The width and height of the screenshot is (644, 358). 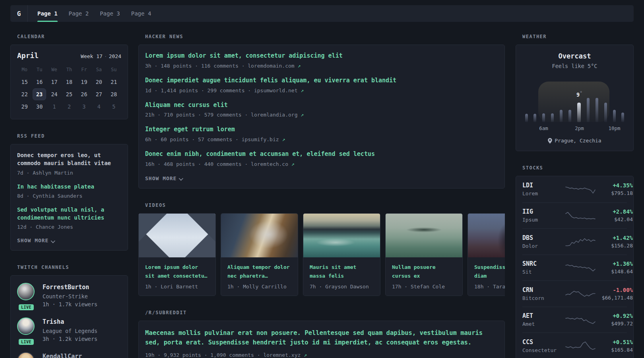 I want to click on stock-change-pct: +0.51%, so click(x=615, y=342).